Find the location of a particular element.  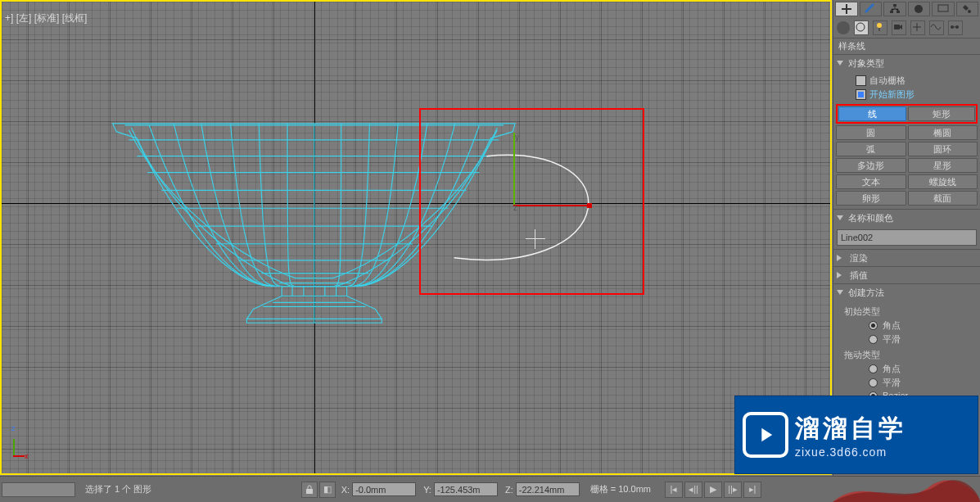

btn-circle: 圆 is located at coordinates (871, 133).